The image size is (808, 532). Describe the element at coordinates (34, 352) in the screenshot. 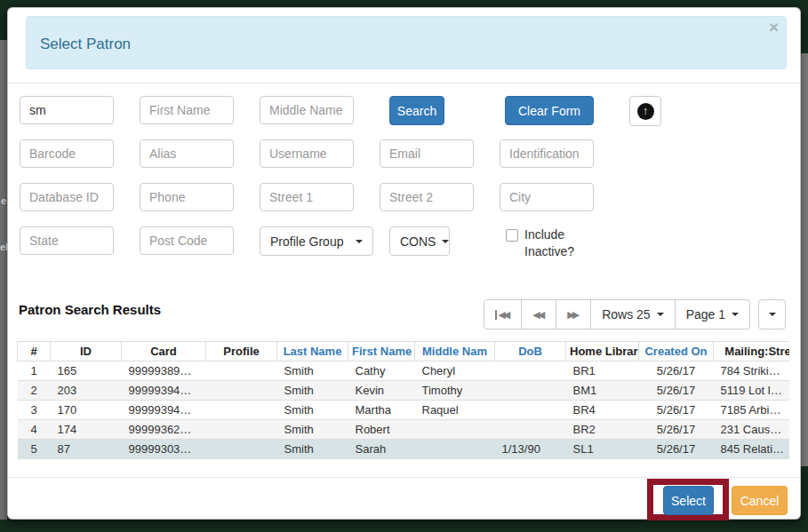

I see `column-header-index: #` at that location.